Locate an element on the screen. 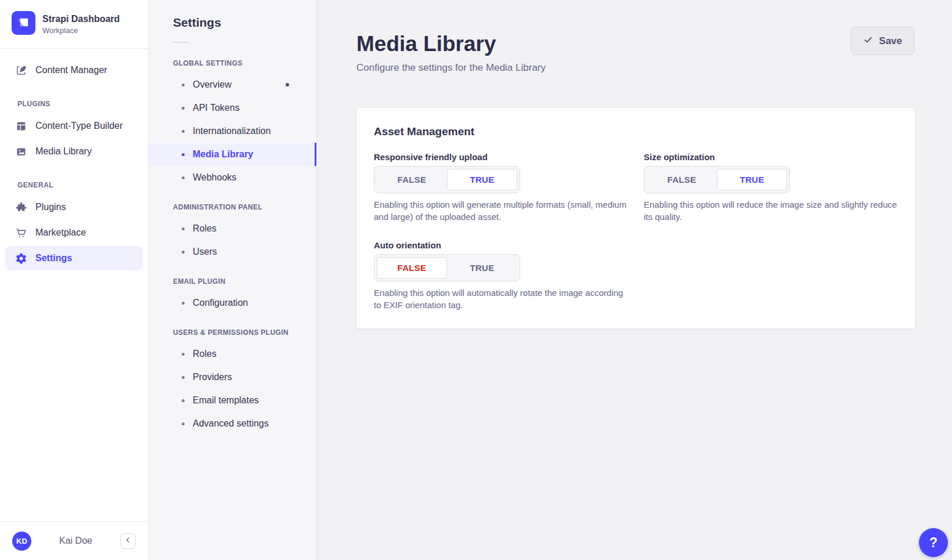 Image resolution: width=952 pixels, height=560 pixels. sidebar-item-content-type-builder: Content-Type Builder is located at coordinates (74, 126).